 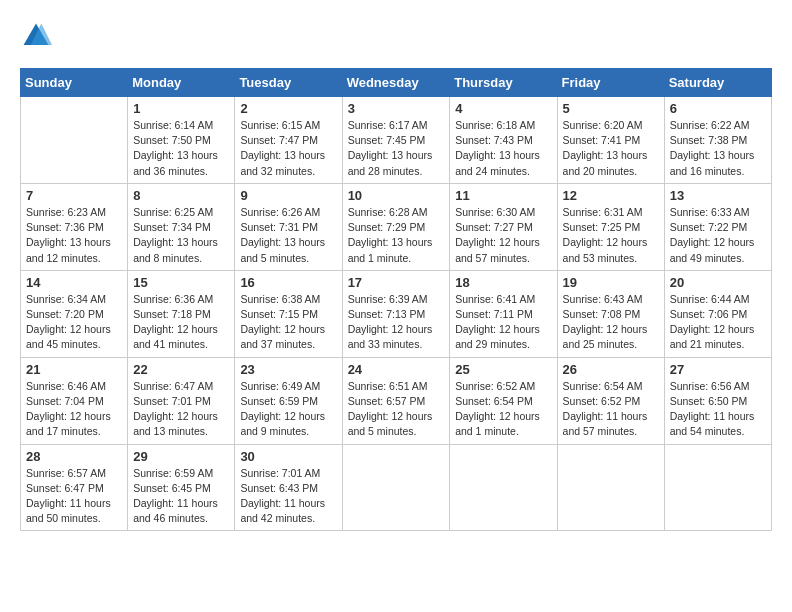 What do you see at coordinates (74, 496) in the screenshot?
I see `day-info: Sunrise: 6:57 AM Sunset: 6:47 PM Dayligh…` at bounding box center [74, 496].